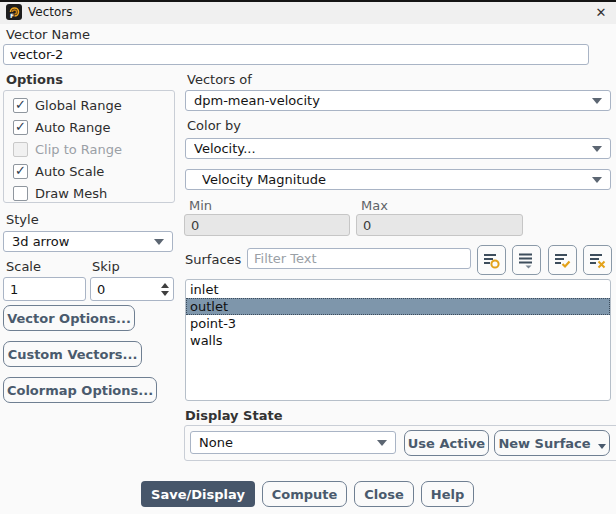 Image resolution: width=616 pixels, height=514 pixels. What do you see at coordinates (204, 290) in the screenshot?
I see `surface-name: inlet` at bounding box center [204, 290].